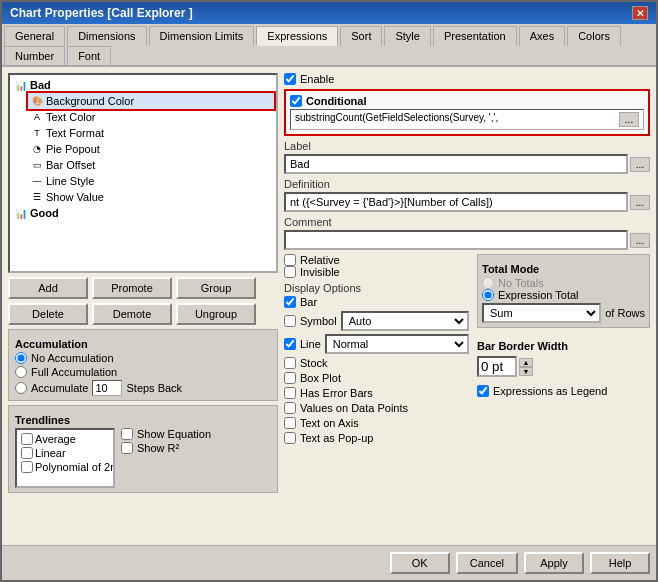 The width and height of the screenshot is (658, 582). What do you see at coordinates (526, 362) in the screenshot?
I see `spin-up: ▲` at bounding box center [526, 362].